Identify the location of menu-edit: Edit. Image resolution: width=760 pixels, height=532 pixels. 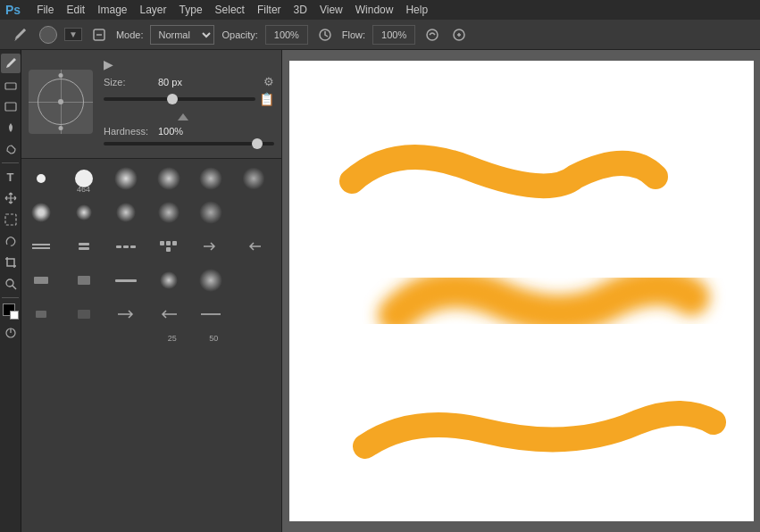
(75, 10).